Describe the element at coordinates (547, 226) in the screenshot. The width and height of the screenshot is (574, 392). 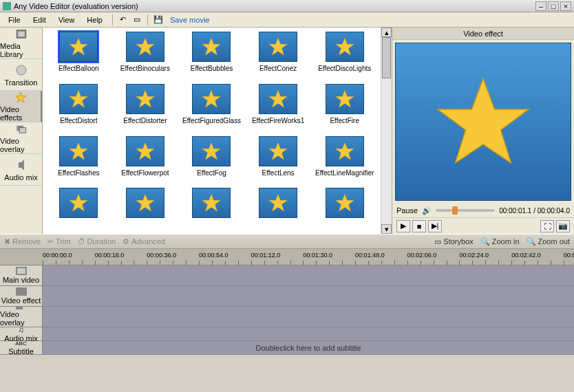
I see `fullscreen-button: ⛶` at that location.